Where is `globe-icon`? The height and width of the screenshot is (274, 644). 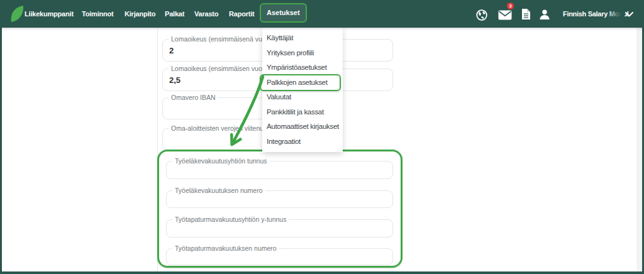
globe-icon is located at coordinates (482, 15).